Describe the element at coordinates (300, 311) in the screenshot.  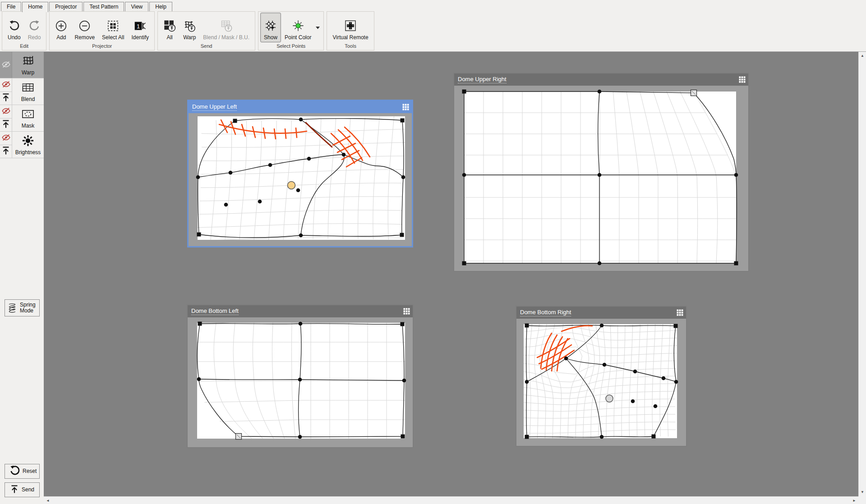
I see `window-title-bar: Dome Bottom Left` at that location.